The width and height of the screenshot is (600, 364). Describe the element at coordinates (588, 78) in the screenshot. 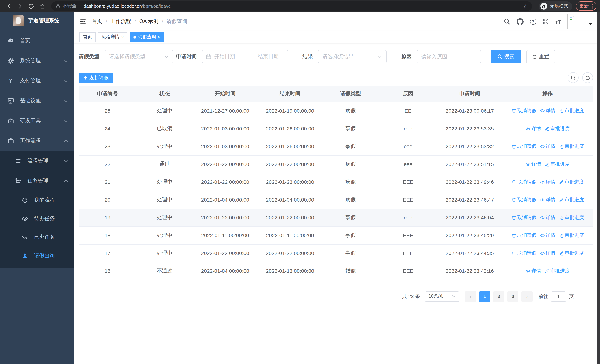

I see `refresh-button` at that location.